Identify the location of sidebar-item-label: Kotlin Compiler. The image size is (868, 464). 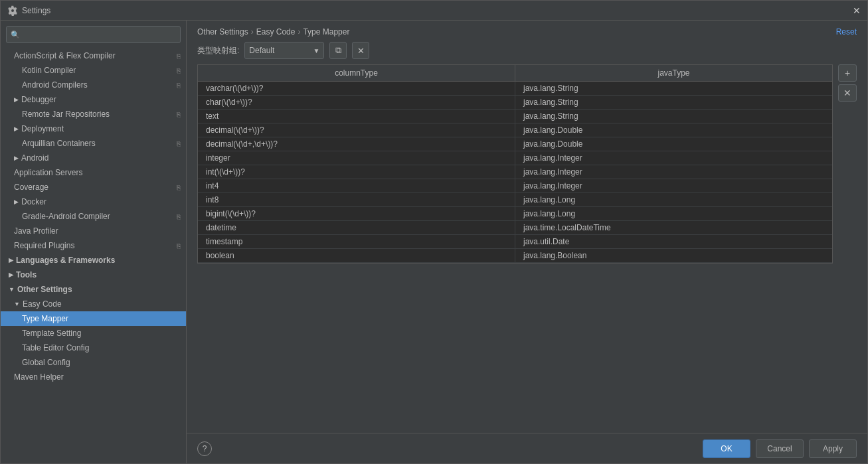
(49, 70).